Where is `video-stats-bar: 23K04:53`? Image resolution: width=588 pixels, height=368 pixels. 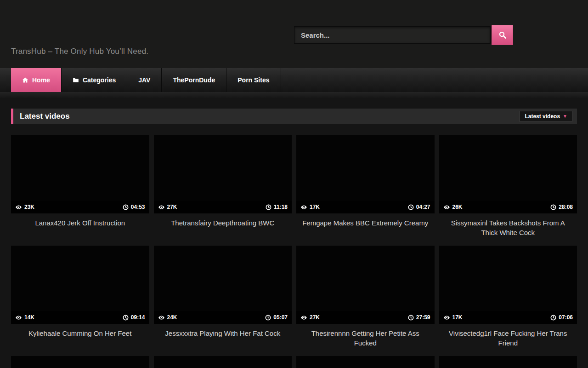
video-stats-bar: 23K04:53 is located at coordinates (80, 207).